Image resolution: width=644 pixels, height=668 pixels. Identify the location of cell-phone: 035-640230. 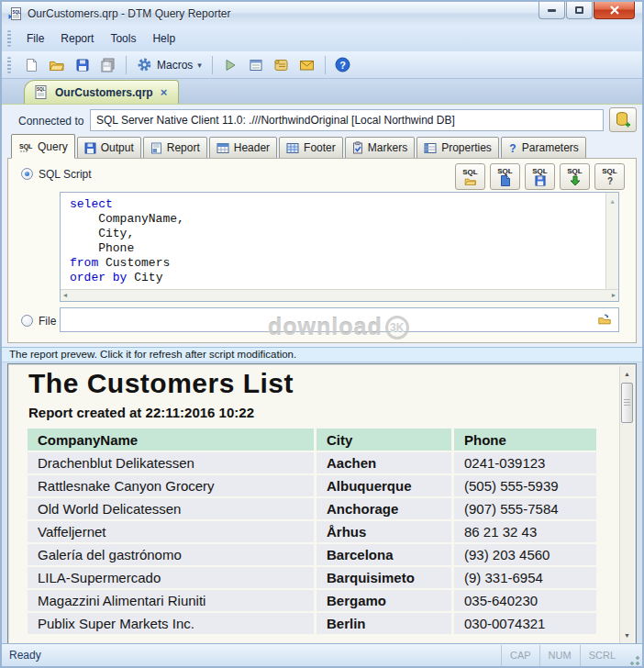
(525, 600).